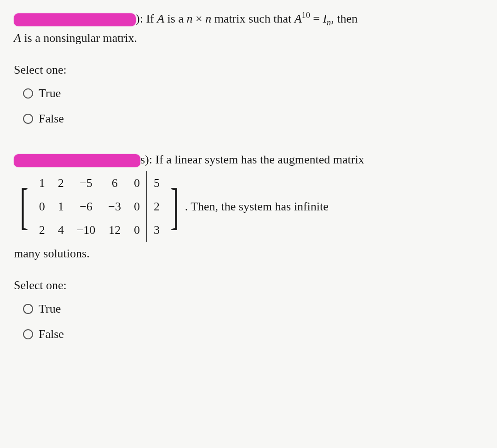  Describe the element at coordinates (199, 18) in the screenshot. I see `times-symbol: ×` at that location.